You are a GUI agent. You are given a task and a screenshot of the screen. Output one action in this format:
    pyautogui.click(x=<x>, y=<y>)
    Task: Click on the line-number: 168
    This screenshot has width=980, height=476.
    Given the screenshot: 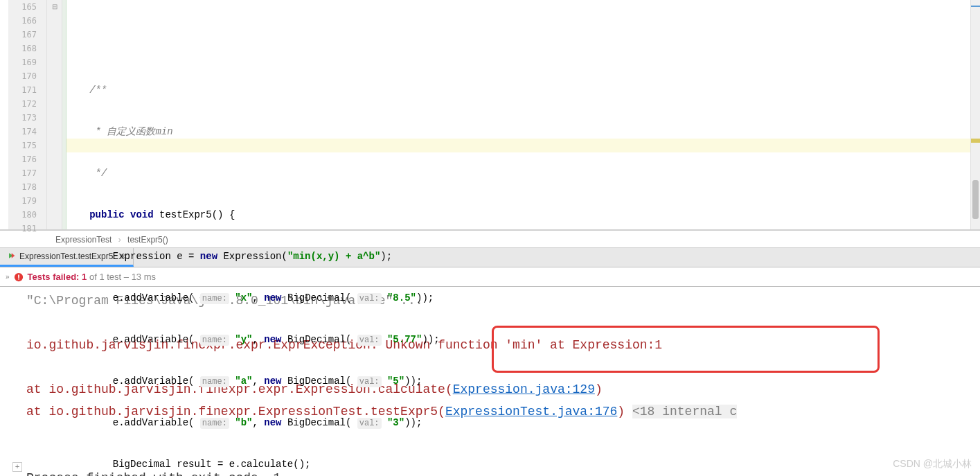 What is the action you would take?
    pyautogui.click(x=29, y=49)
    